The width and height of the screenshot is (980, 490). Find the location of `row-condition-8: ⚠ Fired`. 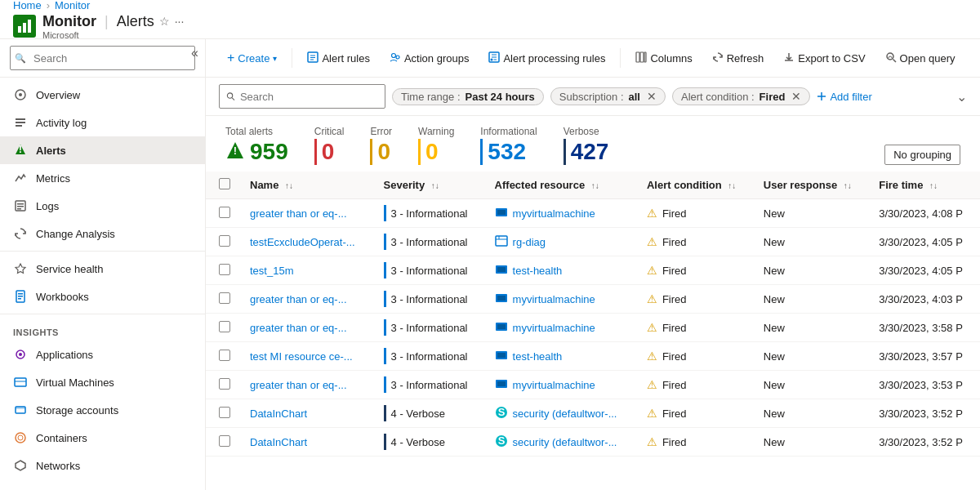

row-condition-8: ⚠ Fired is located at coordinates (696, 443).